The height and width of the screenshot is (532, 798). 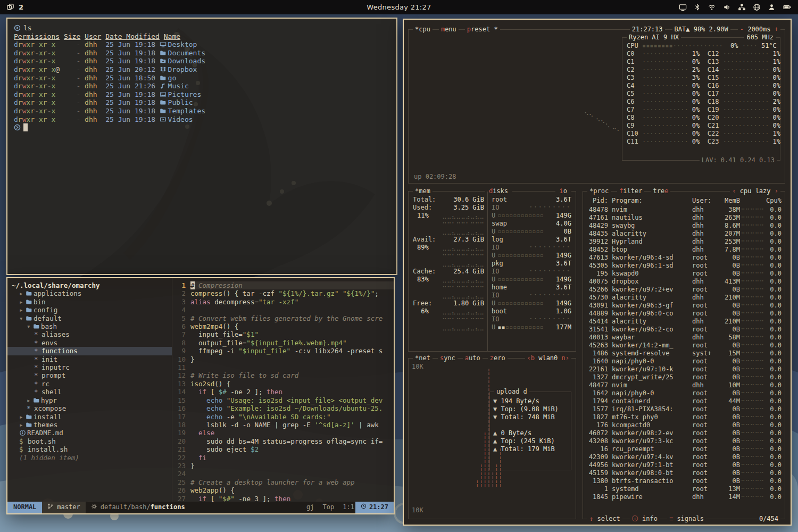 I want to click on code-line: web2app() {, so click(x=292, y=491).